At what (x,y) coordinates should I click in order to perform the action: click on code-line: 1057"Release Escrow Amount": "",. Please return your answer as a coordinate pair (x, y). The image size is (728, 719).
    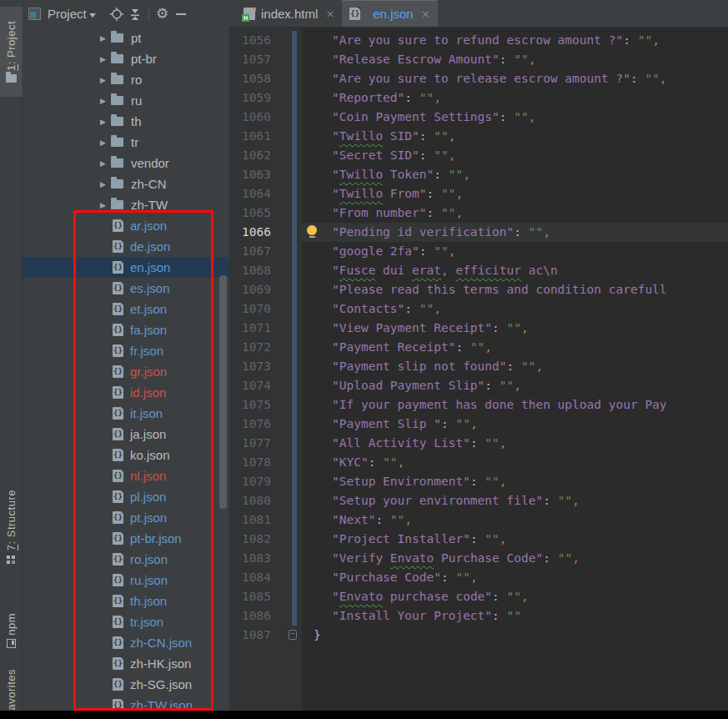
    Looking at the image, I should click on (479, 60).